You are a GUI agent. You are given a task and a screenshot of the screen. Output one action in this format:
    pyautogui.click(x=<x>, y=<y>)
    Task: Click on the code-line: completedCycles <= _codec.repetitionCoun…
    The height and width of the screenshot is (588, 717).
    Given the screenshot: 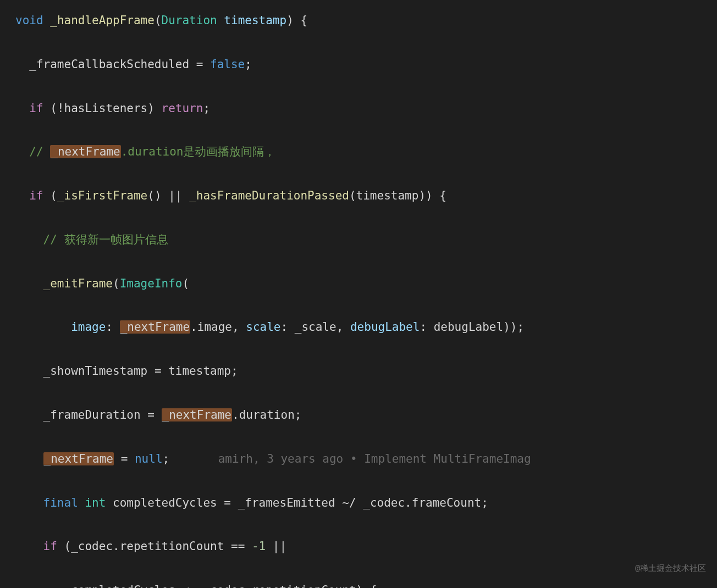 What is the action you would take?
    pyautogui.click(x=366, y=584)
    